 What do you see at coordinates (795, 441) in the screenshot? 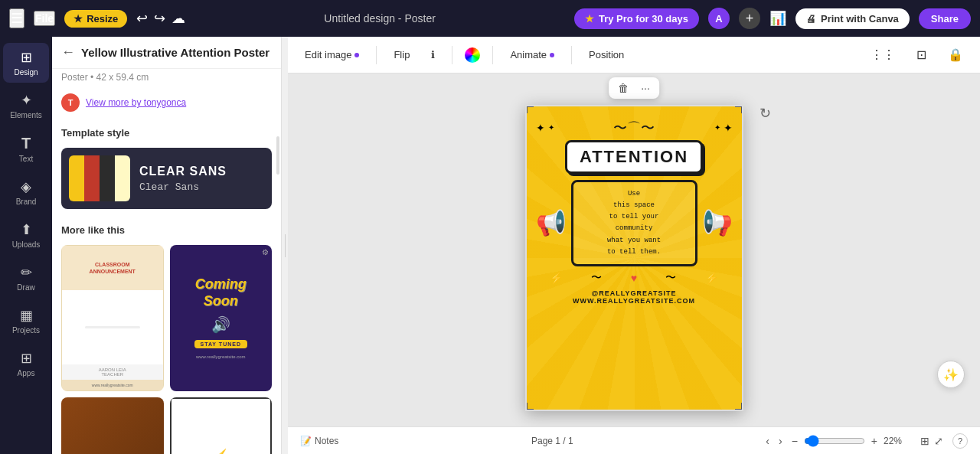
I see `zoom-out-button: −` at bounding box center [795, 441].